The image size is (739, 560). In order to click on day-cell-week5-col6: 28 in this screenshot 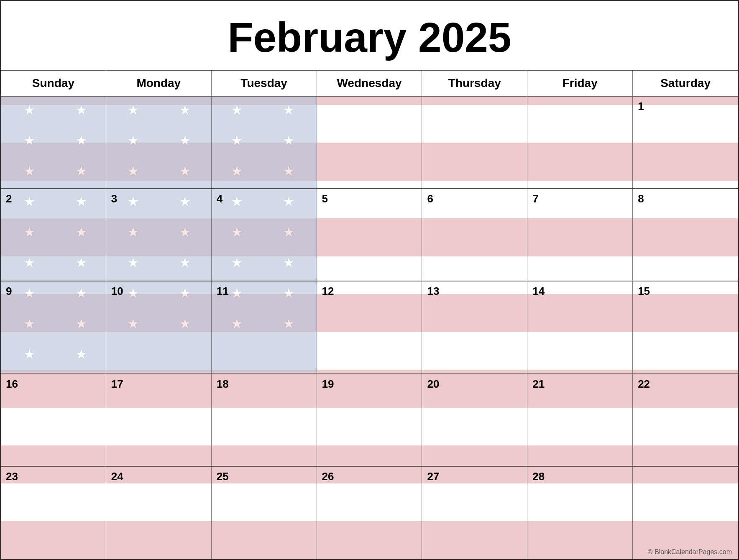, I will do `click(580, 513)`.